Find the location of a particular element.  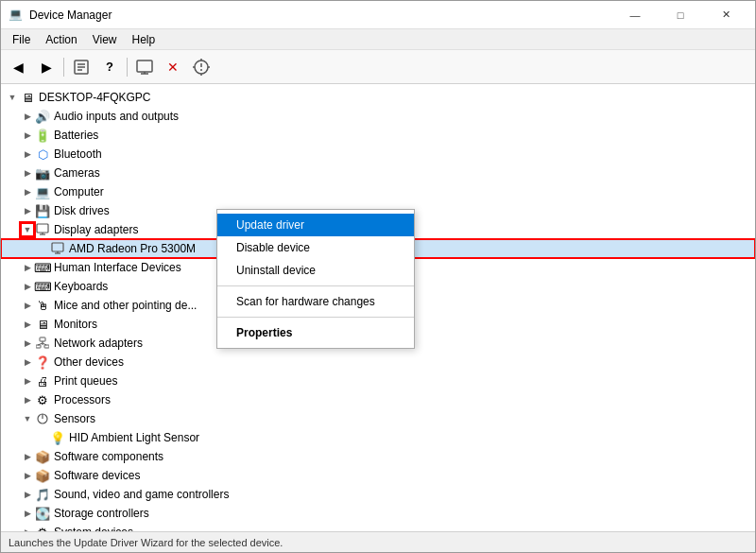

scan-icon is located at coordinates (201, 67).